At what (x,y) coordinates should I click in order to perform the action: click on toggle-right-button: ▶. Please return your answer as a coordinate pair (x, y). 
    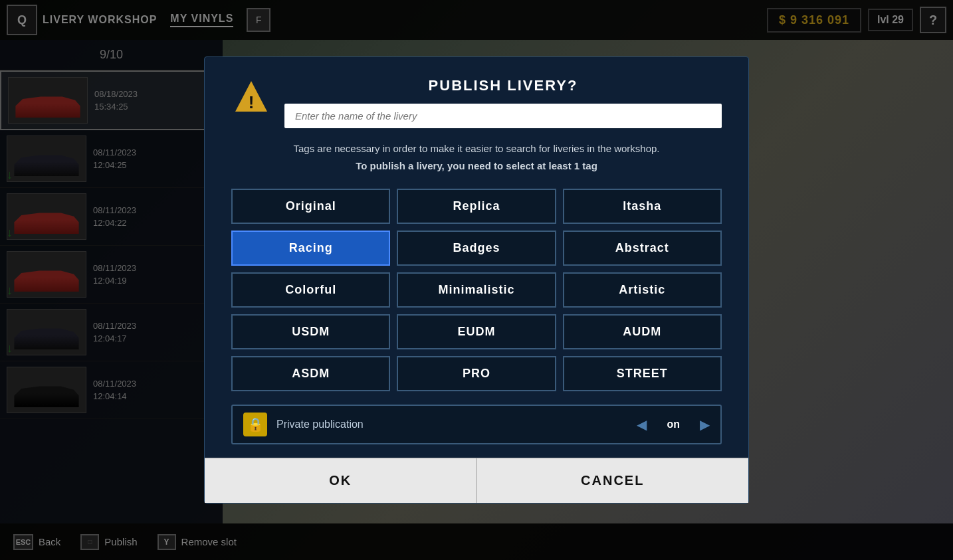
    Looking at the image, I should click on (704, 424).